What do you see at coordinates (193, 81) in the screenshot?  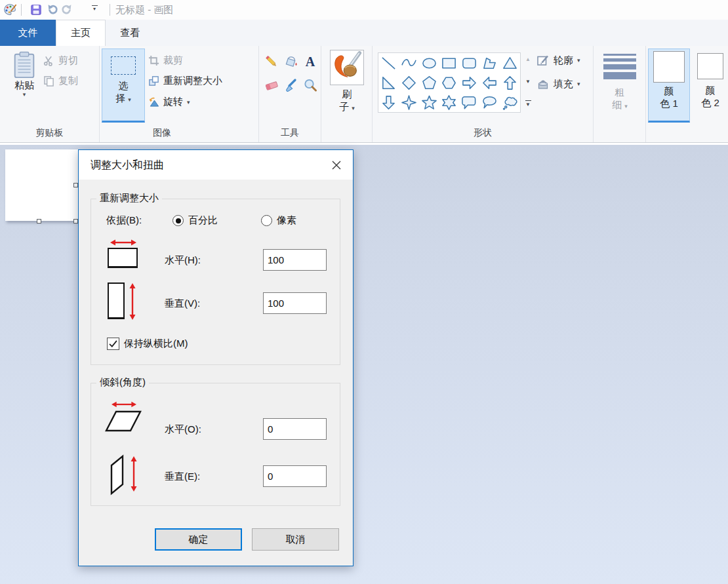 I see `resize-label: 重新调整大小` at bounding box center [193, 81].